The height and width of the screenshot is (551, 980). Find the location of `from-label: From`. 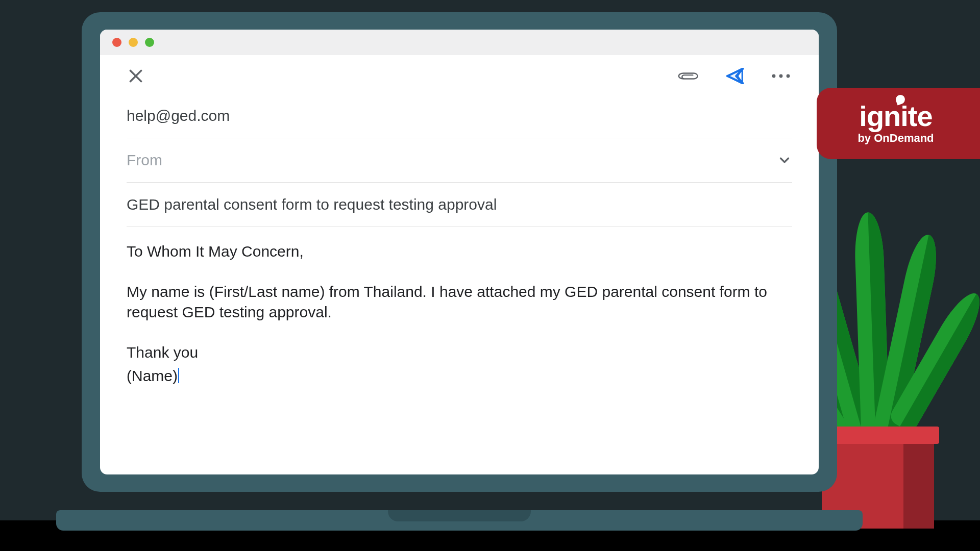

from-label: From is located at coordinates (144, 160).